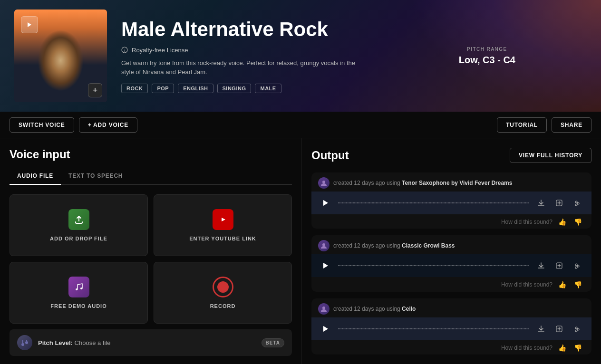 The height and width of the screenshot is (364, 601). I want to click on feedback-label-2: How did this sound?, so click(527, 285).